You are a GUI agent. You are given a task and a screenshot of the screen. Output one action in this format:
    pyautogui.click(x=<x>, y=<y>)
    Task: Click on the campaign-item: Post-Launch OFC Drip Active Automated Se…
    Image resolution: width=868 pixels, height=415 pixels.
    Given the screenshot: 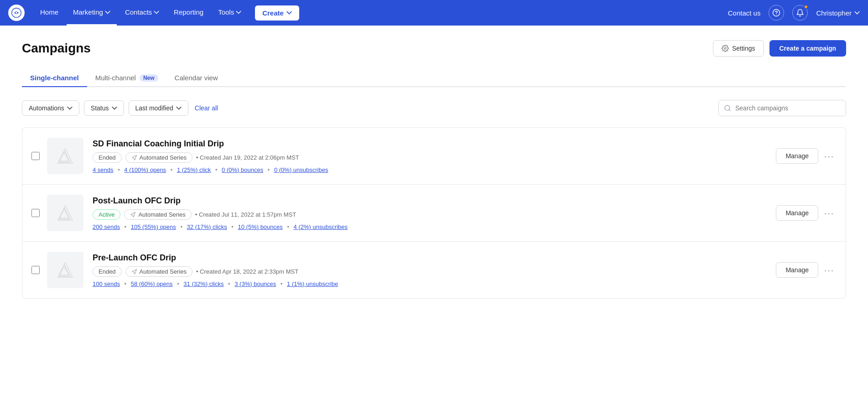 What is the action you would take?
    pyautogui.click(x=434, y=213)
    